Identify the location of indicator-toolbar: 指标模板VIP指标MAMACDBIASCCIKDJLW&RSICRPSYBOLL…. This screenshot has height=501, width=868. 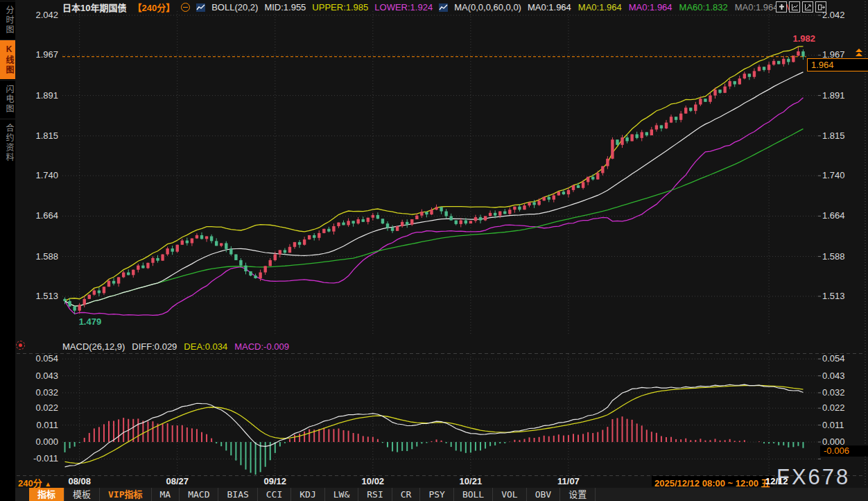
(442, 494).